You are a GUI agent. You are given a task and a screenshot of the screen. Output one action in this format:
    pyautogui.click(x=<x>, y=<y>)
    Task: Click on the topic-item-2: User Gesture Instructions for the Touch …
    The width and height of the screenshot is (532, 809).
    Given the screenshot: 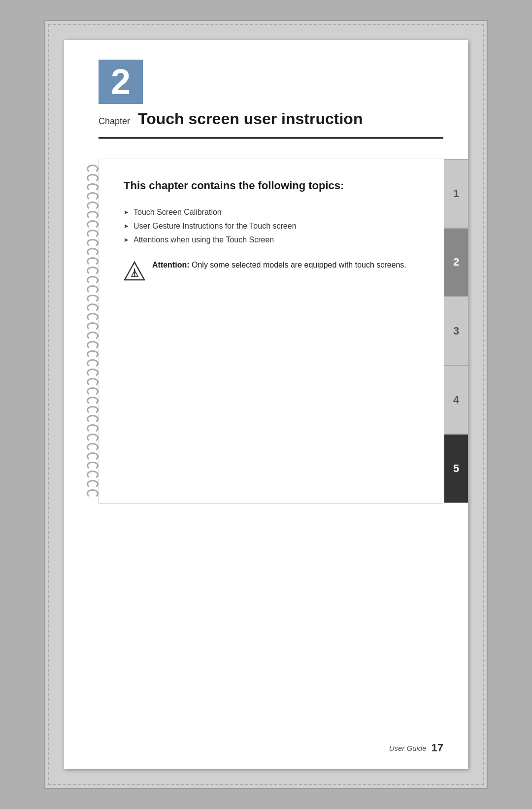 What is the action you would take?
    pyautogui.click(x=268, y=226)
    